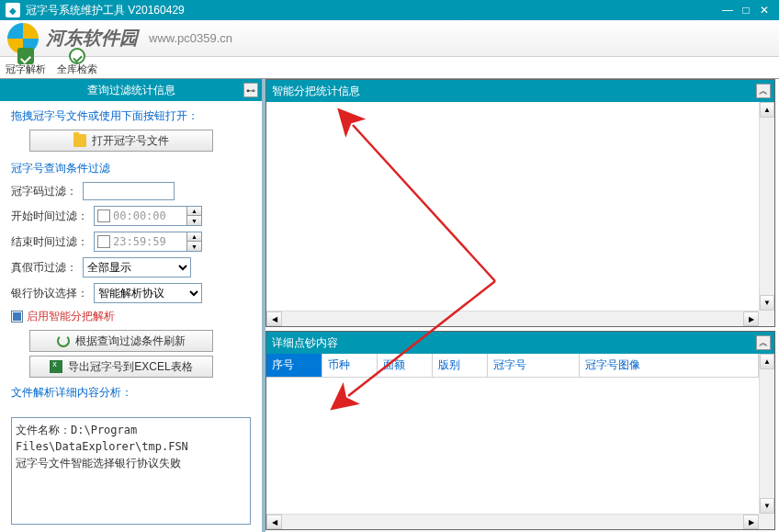  Describe the element at coordinates (130, 293) in the screenshot. I see `row-protocol: 银行协议选择： 智能解析协议` at that location.